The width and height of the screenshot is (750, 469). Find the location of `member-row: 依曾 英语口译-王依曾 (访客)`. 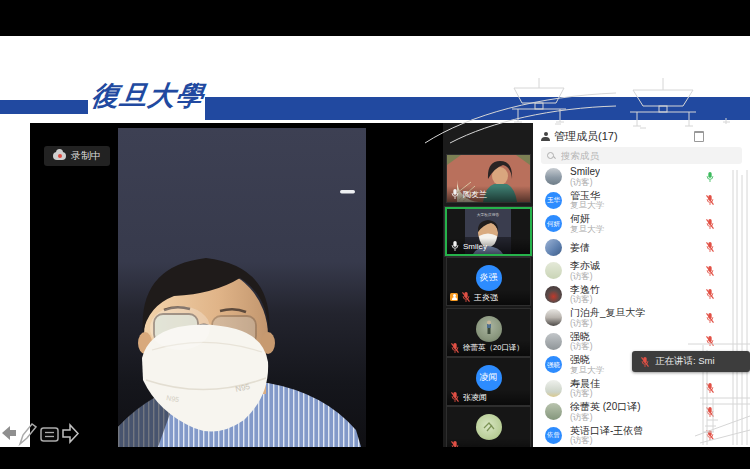

member-row: 依曾 英语口译-王依曾 (访客) is located at coordinates (642, 436).